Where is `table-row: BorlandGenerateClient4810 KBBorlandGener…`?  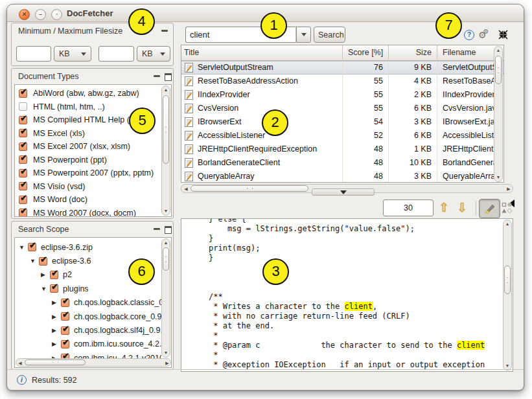
table-row: BorlandGenerateClient4810 KBBorlandGener… is located at coordinates (342, 163).